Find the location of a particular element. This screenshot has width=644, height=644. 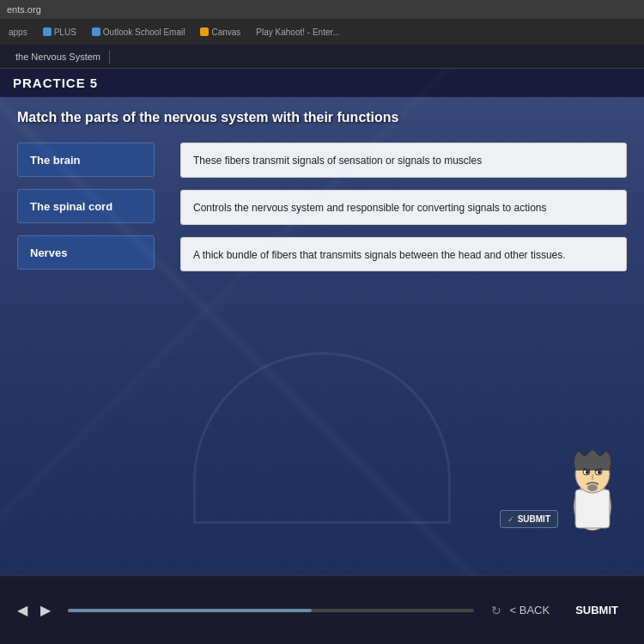

plus-icon is located at coordinates (47, 32).